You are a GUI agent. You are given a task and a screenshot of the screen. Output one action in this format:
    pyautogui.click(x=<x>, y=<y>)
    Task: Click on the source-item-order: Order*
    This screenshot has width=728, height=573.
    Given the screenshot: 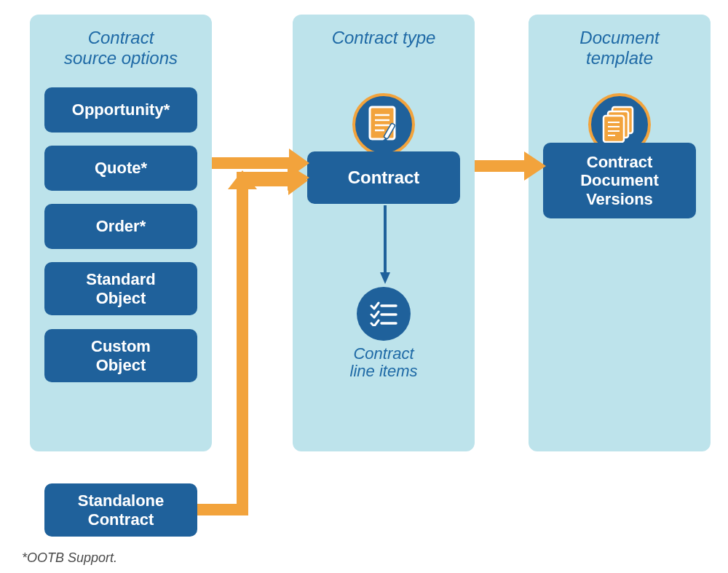 What is the action you would take?
    pyautogui.click(x=121, y=226)
    